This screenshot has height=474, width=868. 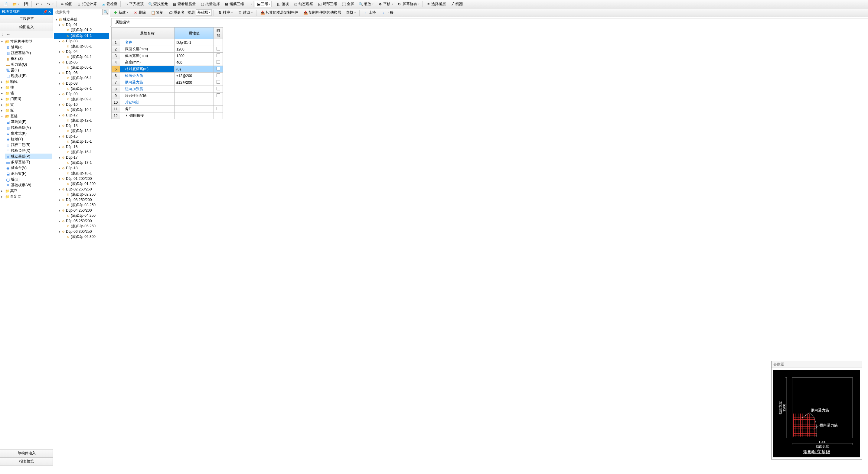 What do you see at coordinates (26, 462) in the screenshot?
I see `tab-report-preview: 报表预览` at bounding box center [26, 462].